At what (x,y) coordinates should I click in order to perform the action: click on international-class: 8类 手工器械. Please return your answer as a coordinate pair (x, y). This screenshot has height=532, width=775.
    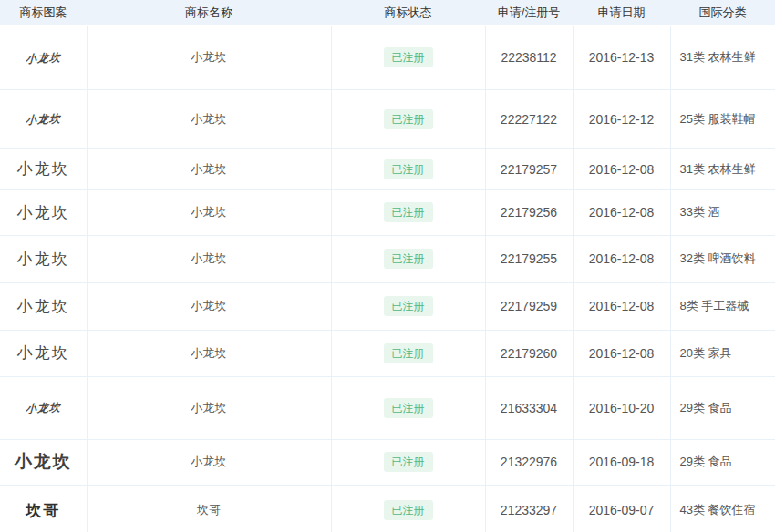
    Looking at the image, I should click on (722, 306).